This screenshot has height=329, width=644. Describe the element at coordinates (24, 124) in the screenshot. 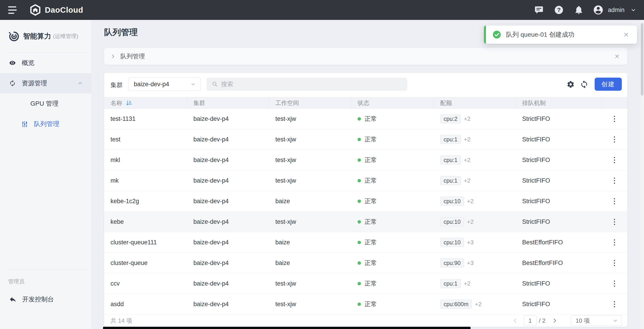

I see `queue-icon` at that location.